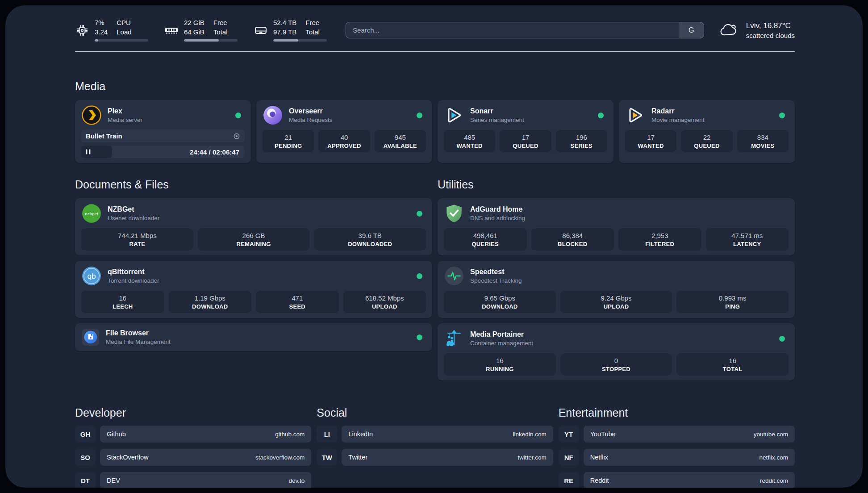  I want to click on svg-text: qb, so click(91, 276).